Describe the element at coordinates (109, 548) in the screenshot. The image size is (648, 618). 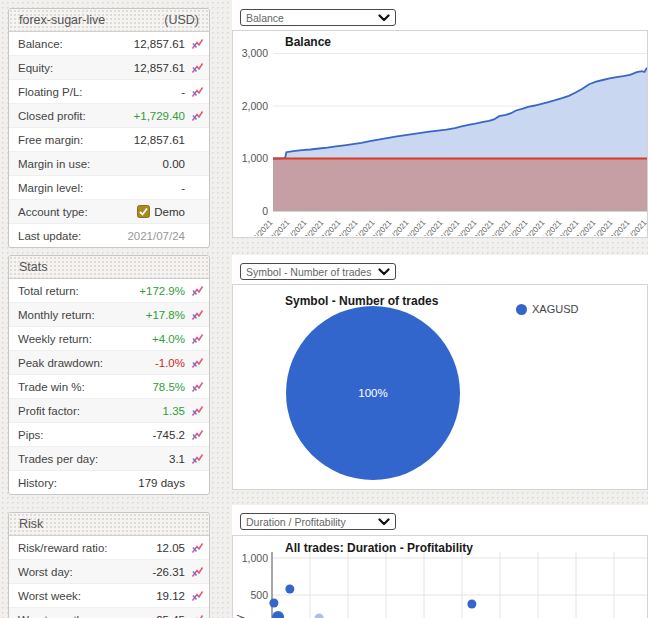
I see `table-row: Risk/reward ratio:12.05` at that location.